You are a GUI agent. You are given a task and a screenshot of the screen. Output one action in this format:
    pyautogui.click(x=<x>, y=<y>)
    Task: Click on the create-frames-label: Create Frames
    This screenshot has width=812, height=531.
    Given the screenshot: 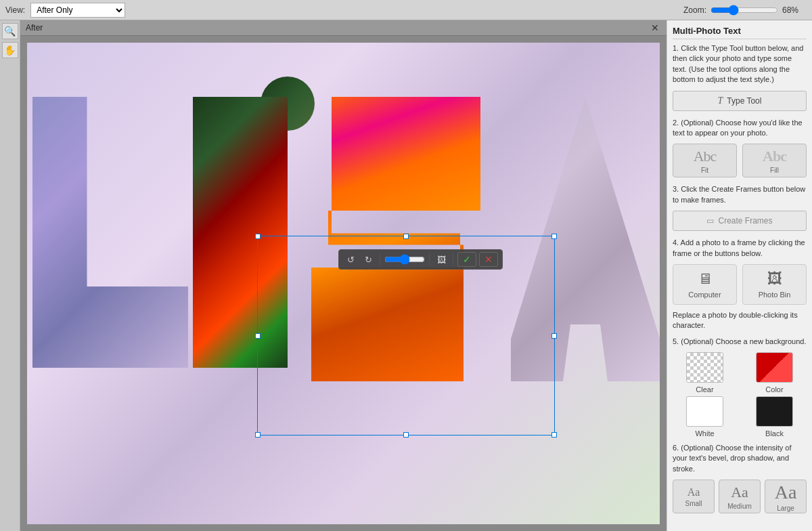 What is the action you would take?
    pyautogui.click(x=745, y=221)
    